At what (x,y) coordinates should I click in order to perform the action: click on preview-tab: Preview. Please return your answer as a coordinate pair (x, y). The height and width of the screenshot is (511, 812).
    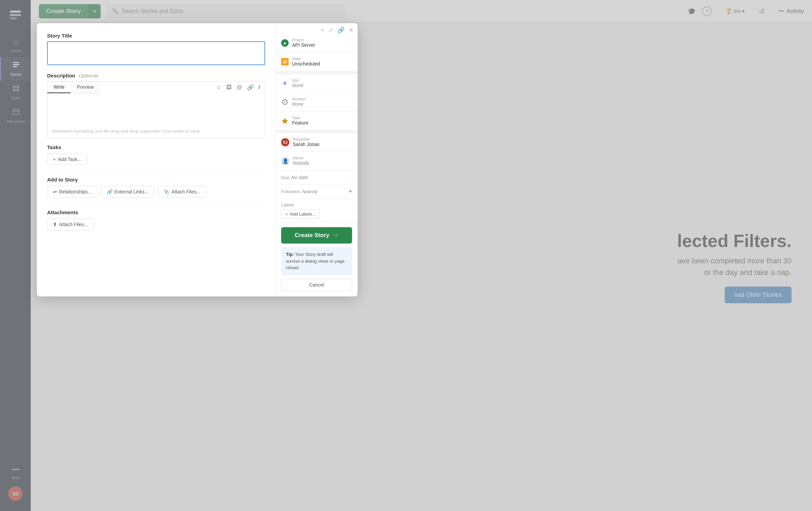
    Looking at the image, I should click on (85, 87).